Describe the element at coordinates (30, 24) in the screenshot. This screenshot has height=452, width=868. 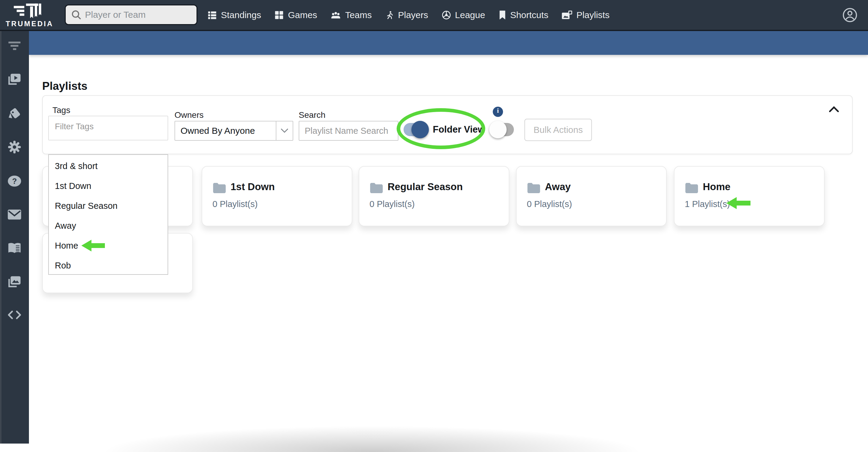
I see `brand-name: TRUMEDIA` at that location.